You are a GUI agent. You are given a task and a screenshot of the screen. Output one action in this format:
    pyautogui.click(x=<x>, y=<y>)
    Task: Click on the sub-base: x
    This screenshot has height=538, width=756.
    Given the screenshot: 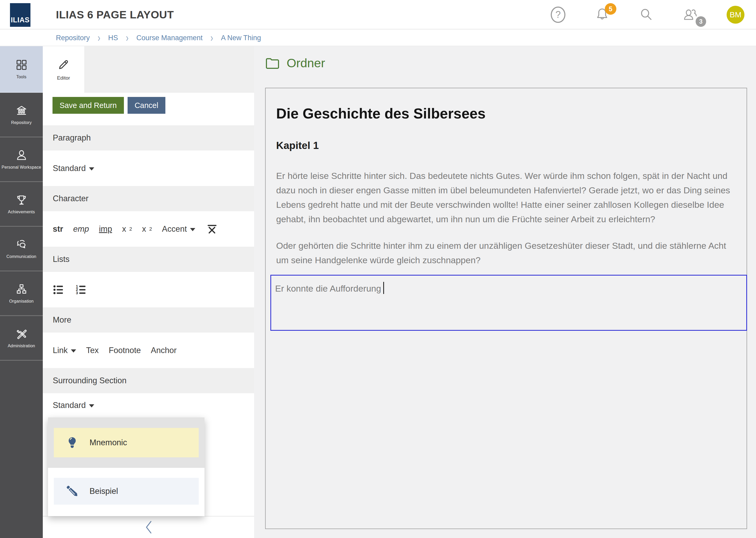 What is the action you would take?
    pyautogui.click(x=144, y=229)
    